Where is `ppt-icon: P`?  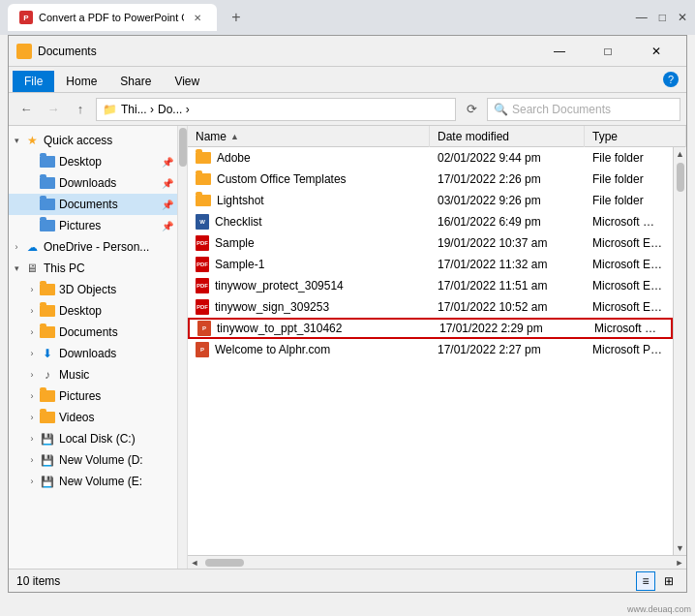 ppt-icon: P is located at coordinates (202, 350).